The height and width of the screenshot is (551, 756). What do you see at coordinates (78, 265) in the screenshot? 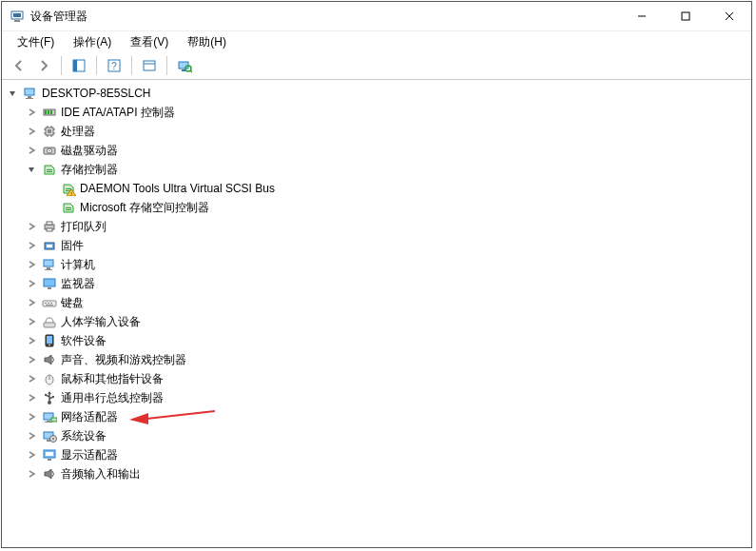
I see `tree-node-label: 计算机` at bounding box center [78, 265].